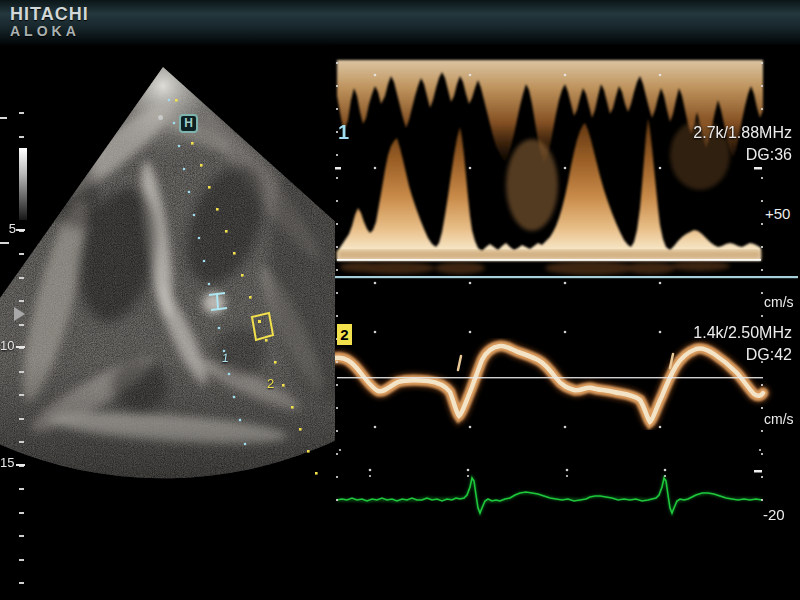 This screenshot has width=800, height=600. Describe the element at coordinates (696, 333) in the screenshot. I see `panel2-prf-freq: 1.4k/2.50MHz` at that location.